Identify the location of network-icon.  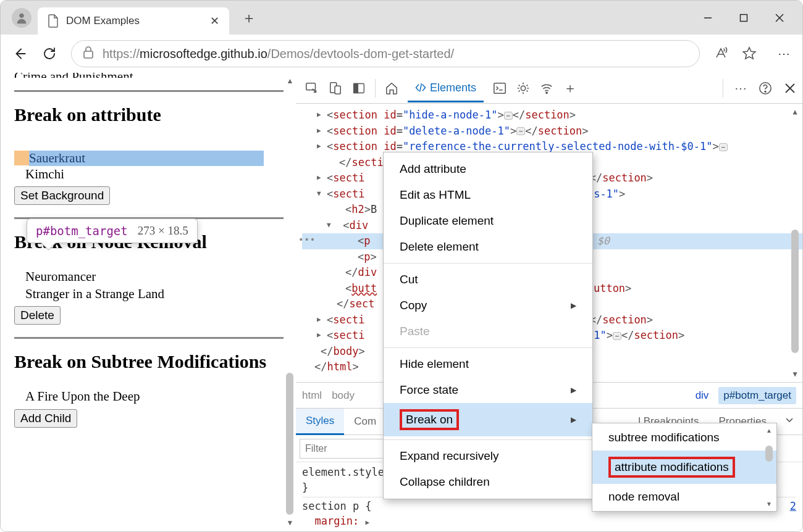
(547, 88).